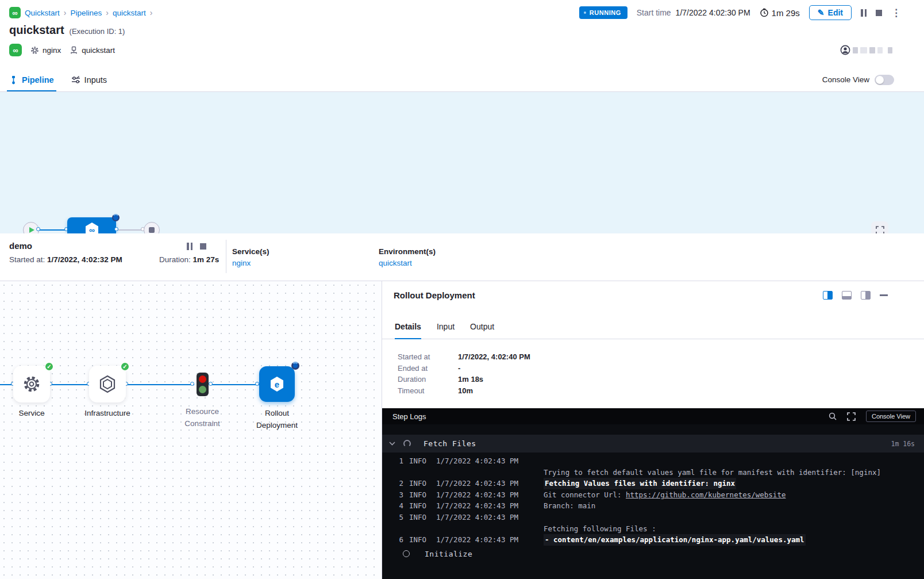  I want to click on hexagon-icon, so click(107, 384).